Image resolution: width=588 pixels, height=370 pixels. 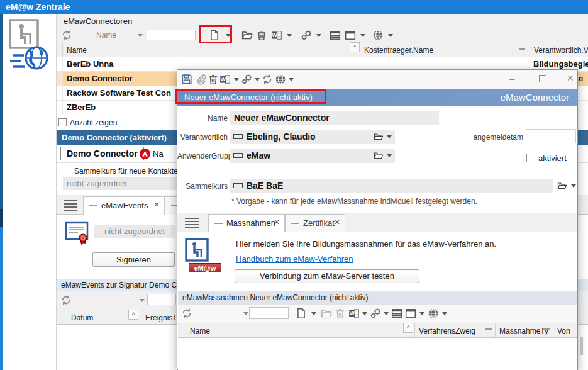 I want to click on tab-massnahmen: Massnahmen ✕, so click(x=247, y=223).